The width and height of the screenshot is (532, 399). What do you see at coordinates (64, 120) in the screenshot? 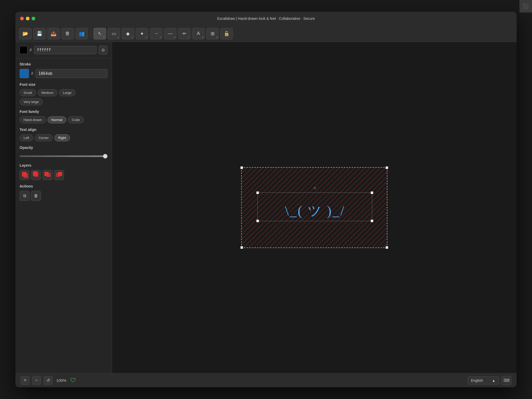
I see `font-family-group: Hand-drawn Normal Code` at bounding box center [64, 120].